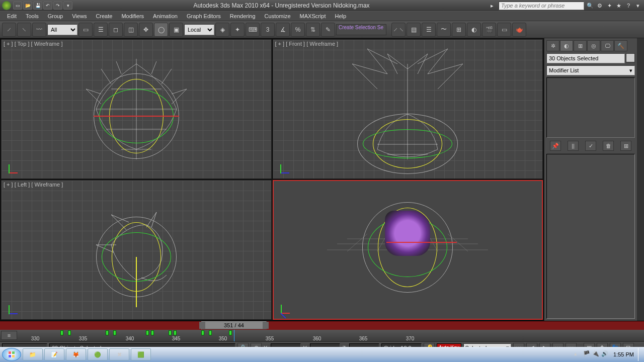  I want to click on modifier-stack, so click(591, 108).